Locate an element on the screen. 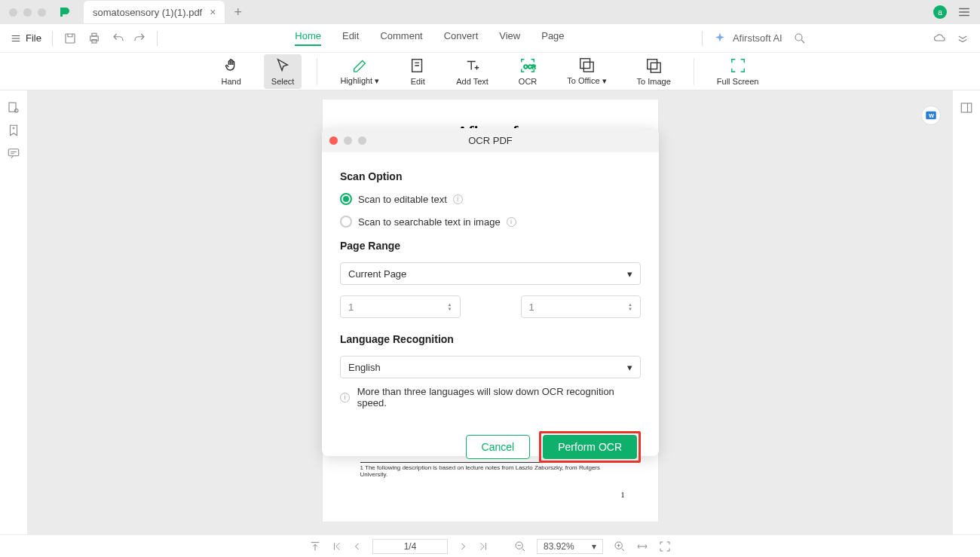  svg-text: OCR is located at coordinates (530, 66).